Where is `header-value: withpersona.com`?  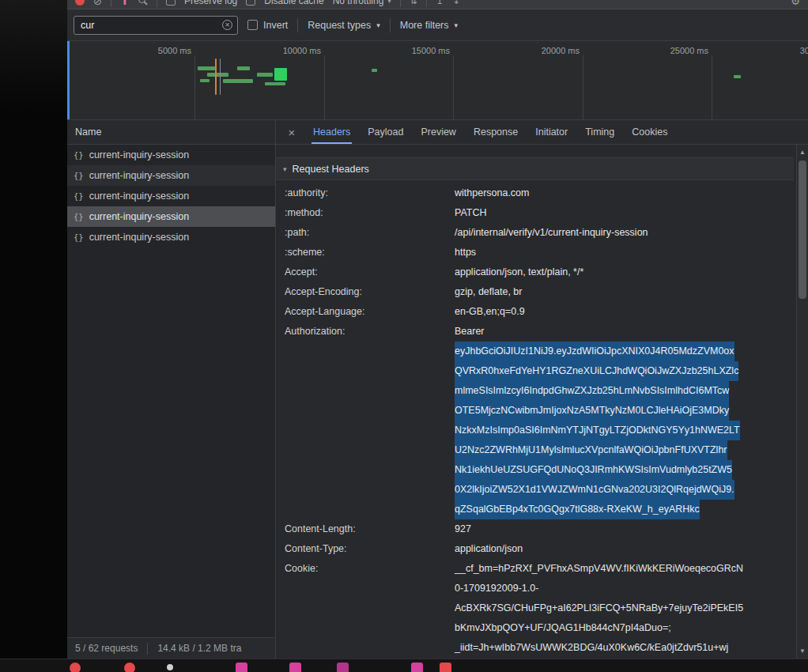 header-value: withpersona.com is located at coordinates (492, 193).